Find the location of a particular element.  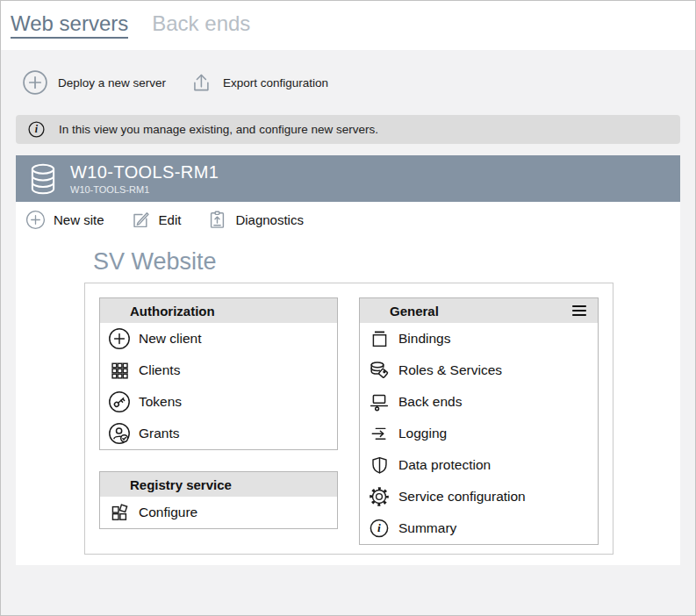

server-action-row: New site Edit is located at coordinates (348, 219).